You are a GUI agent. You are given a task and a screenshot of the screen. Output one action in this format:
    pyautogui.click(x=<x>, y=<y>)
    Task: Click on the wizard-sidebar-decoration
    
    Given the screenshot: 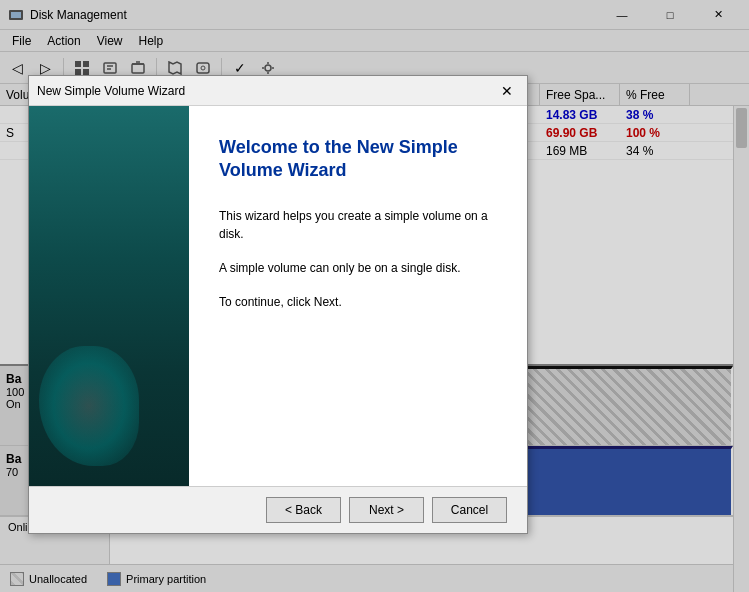 What is the action you would take?
    pyautogui.click(x=89, y=406)
    